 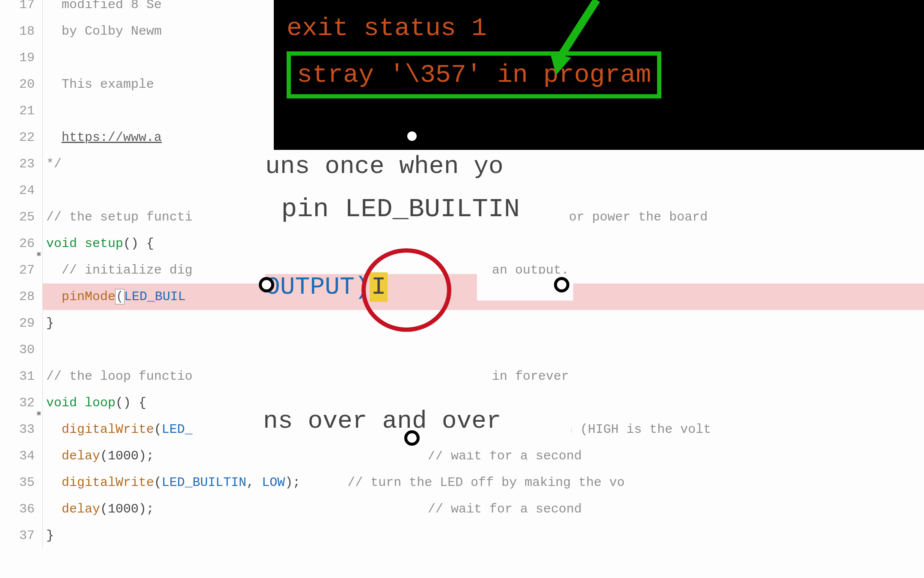 I want to click on line-number: 36, so click(x=19, y=509).